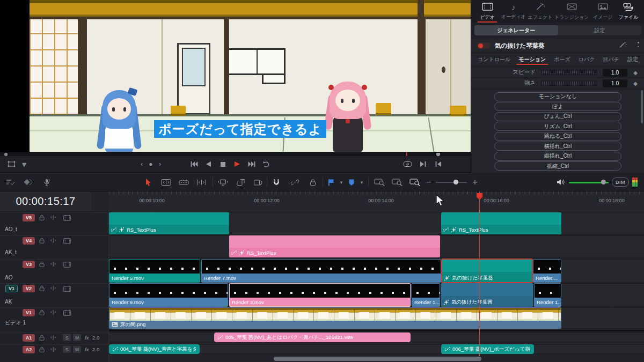 This screenshot has height=362, width=644. Describe the element at coordinates (611, 60) in the screenshot. I see `generator-tab-目パチ: 目パチ` at that location.